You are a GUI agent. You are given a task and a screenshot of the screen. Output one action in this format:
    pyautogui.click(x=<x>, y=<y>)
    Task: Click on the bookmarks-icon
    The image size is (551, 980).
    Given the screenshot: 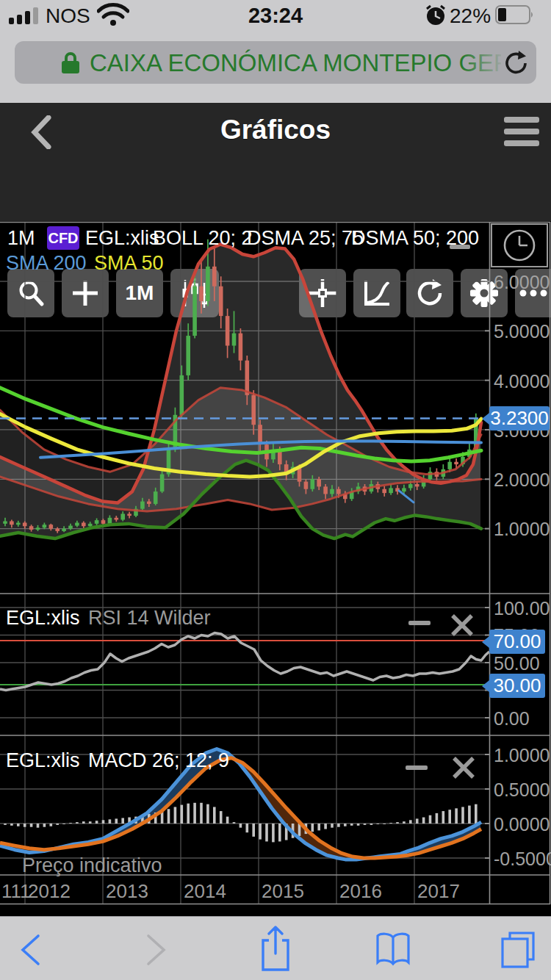 What is the action you would take?
    pyautogui.click(x=393, y=950)
    